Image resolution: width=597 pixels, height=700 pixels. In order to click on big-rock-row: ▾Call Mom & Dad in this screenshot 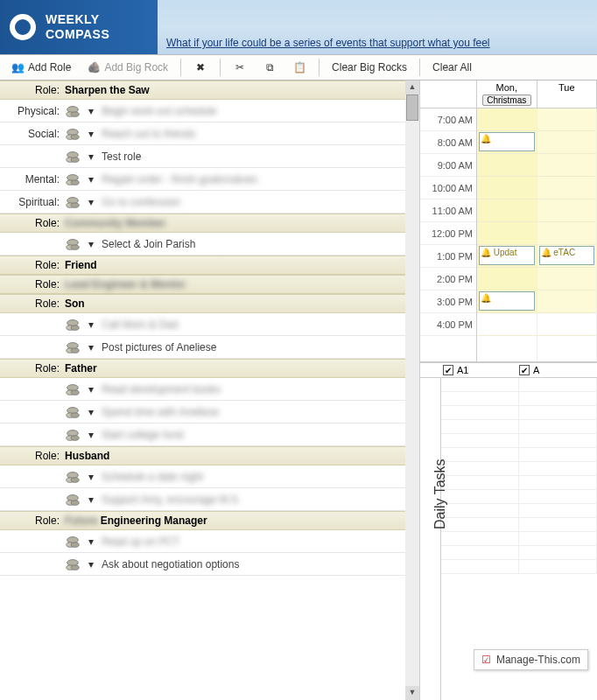, I will do `click(210, 325)`.